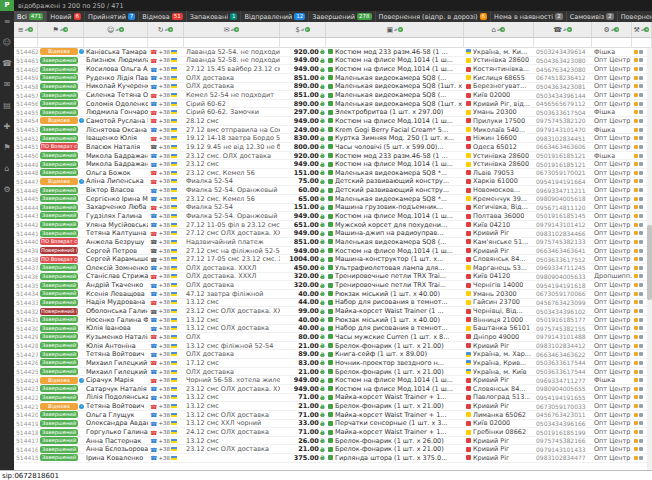  I want to click on rows-column-header: ≡ ▴▾ +, so click(26, 30).